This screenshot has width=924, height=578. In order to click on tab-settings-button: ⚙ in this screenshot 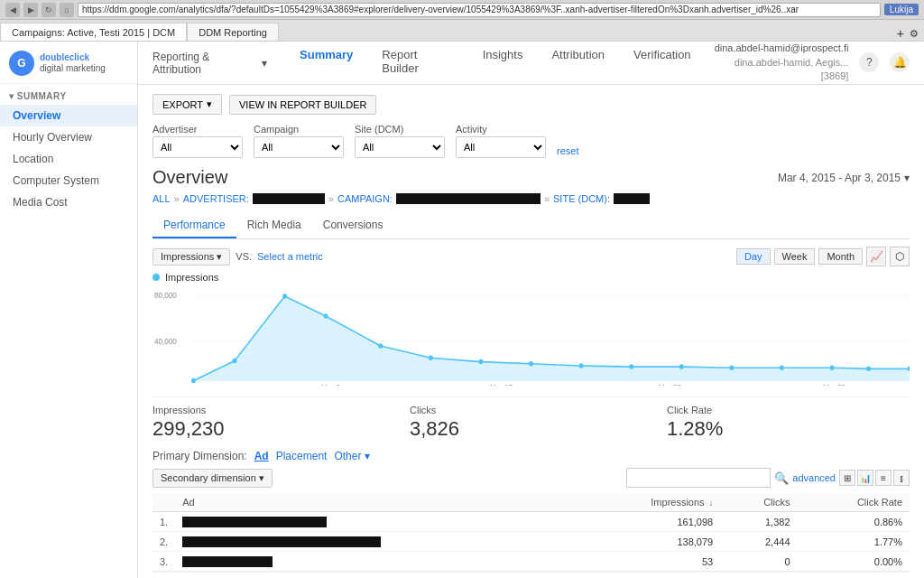, I will do `click(914, 34)`.